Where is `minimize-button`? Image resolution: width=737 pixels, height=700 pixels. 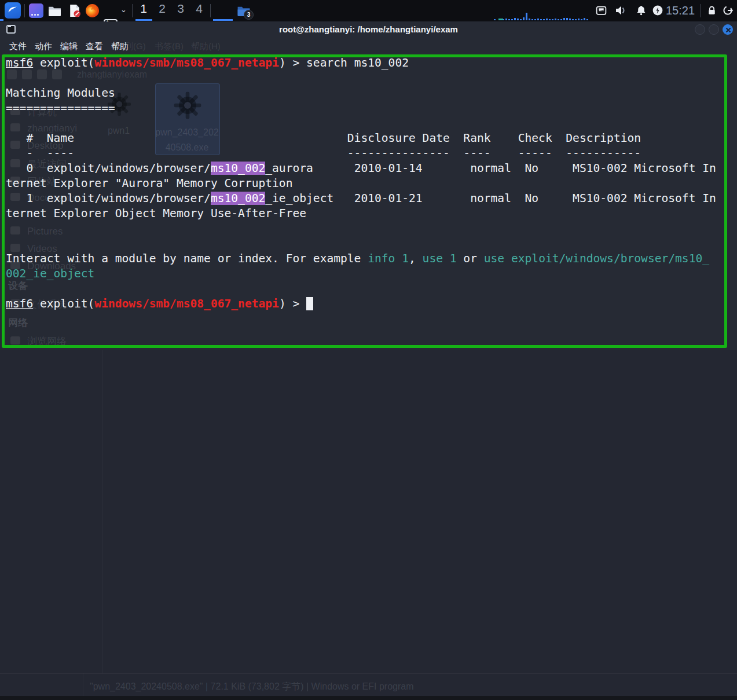
minimize-button is located at coordinates (700, 30).